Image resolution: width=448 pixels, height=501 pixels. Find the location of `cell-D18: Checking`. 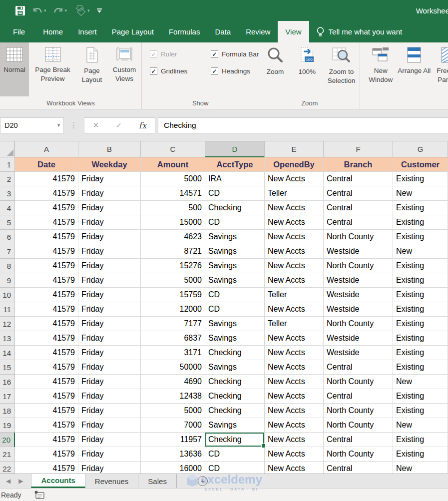

cell-D18: Checking is located at coordinates (235, 411).